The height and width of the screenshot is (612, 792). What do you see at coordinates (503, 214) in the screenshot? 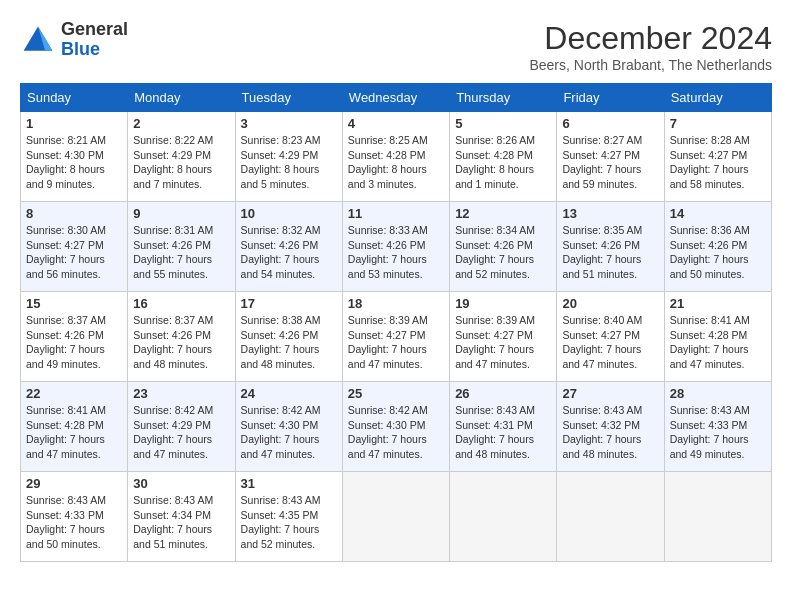
I see `day-number: 12` at bounding box center [503, 214].